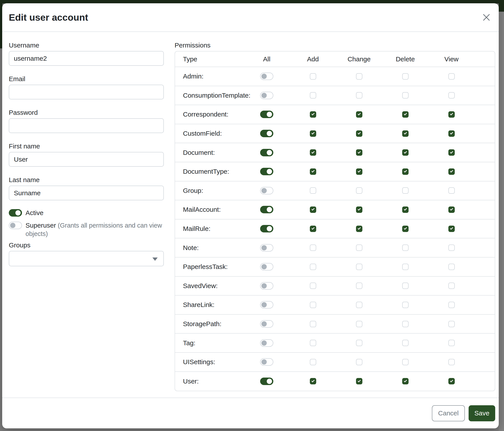 This screenshot has height=431, width=504. I want to click on permission-row: PaperlessTask:, so click(335, 267).